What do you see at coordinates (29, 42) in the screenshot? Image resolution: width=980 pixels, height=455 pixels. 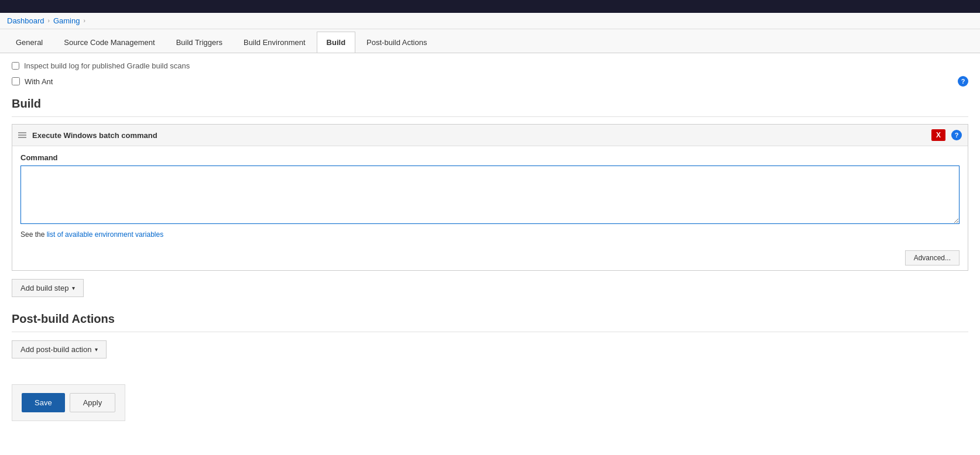 I see `tab-general: General` at bounding box center [29, 42].